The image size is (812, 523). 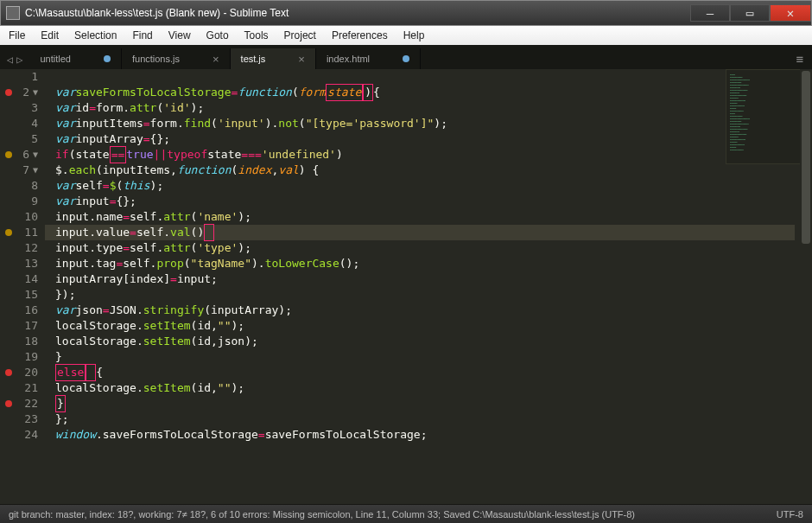 What do you see at coordinates (273, 59) in the screenshot?
I see `tab-test-js: test.js×` at bounding box center [273, 59].